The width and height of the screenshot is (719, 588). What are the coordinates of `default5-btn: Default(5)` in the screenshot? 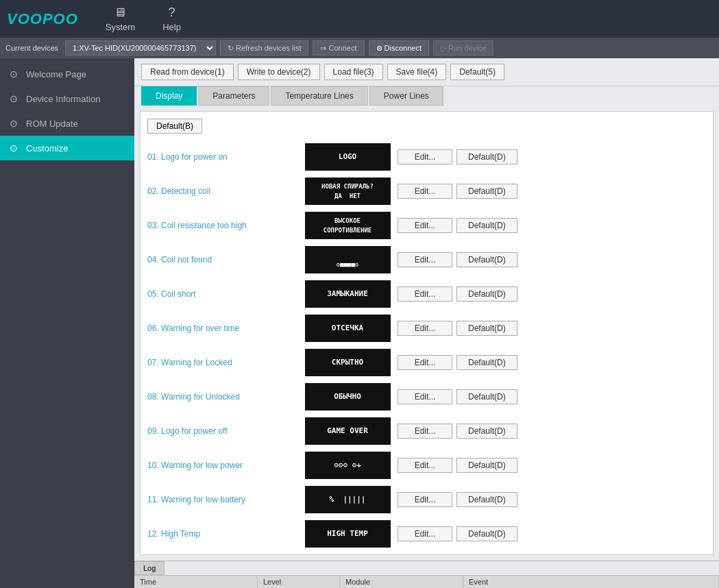 It's located at (477, 72).